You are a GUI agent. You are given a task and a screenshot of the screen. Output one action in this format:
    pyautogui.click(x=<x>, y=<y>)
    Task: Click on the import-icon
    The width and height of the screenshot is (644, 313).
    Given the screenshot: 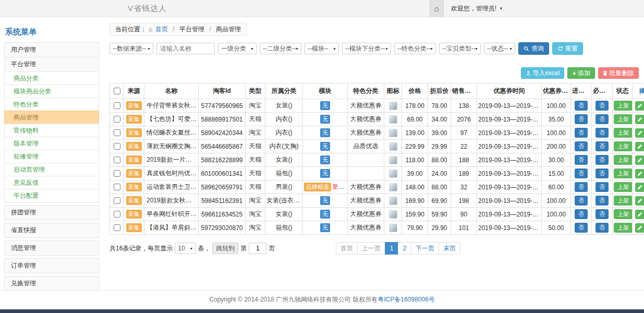 What is the action you would take?
    pyautogui.click(x=528, y=73)
    